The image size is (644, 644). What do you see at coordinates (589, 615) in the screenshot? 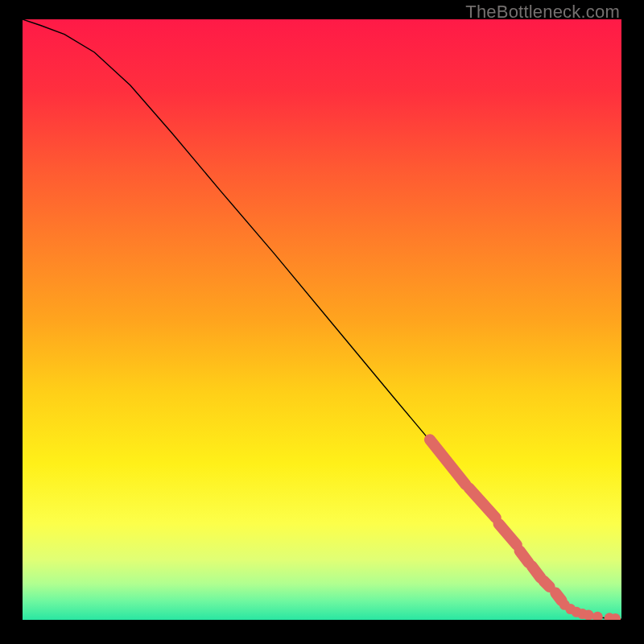
I see `curve-highlight-dot` at bounding box center [589, 615].